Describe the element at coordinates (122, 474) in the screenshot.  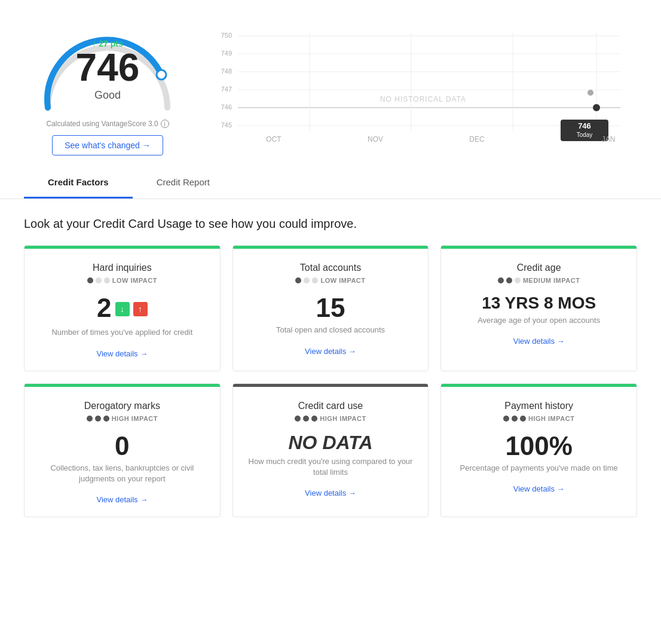
I see `card-desc: Collections, tax liens, bankruptcies or …` at that location.